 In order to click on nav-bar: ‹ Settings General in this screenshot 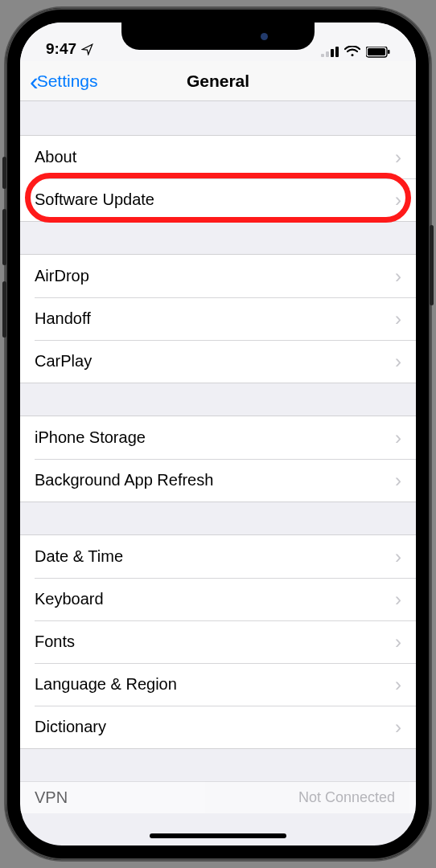, I will do `click(218, 81)`.